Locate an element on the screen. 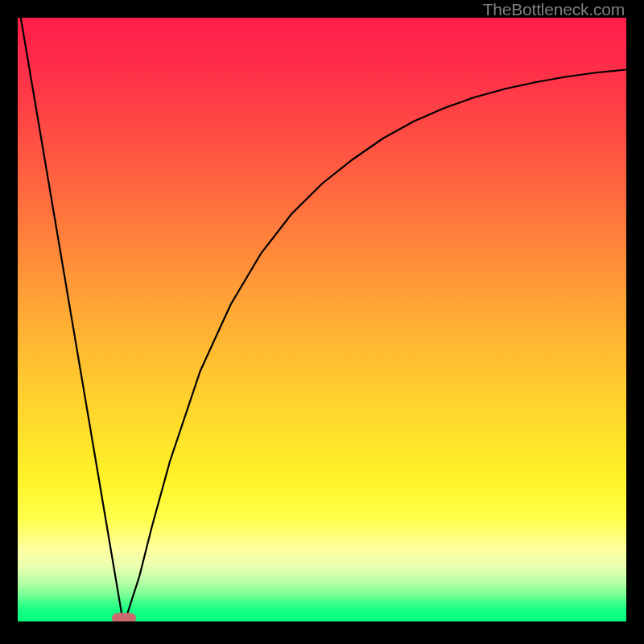  left-line is located at coordinates (72, 318).